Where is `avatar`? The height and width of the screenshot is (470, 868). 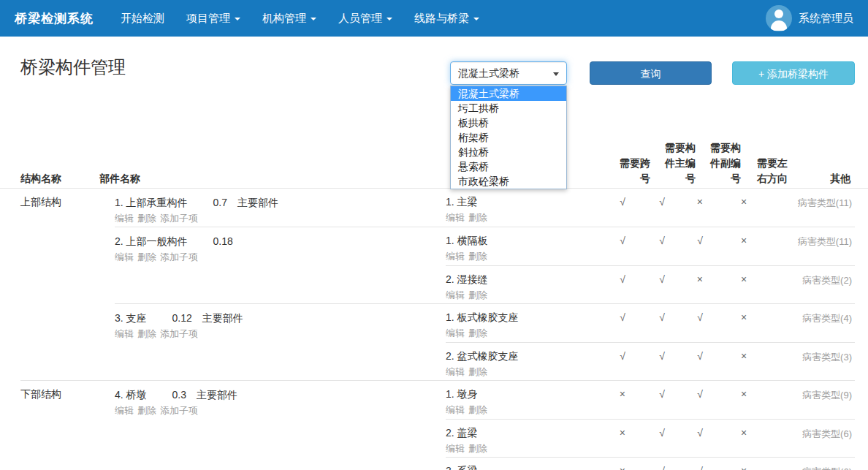
avatar is located at coordinates (779, 18).